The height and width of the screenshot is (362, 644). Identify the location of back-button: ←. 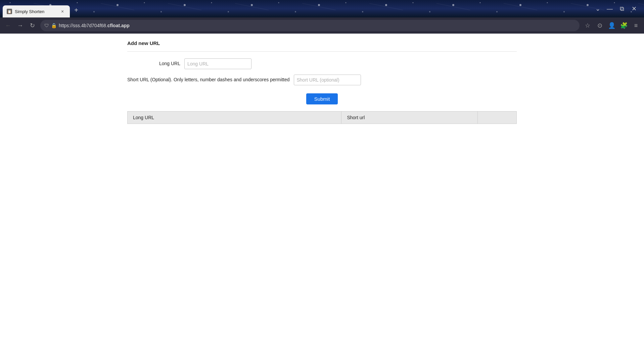
(8, 26).